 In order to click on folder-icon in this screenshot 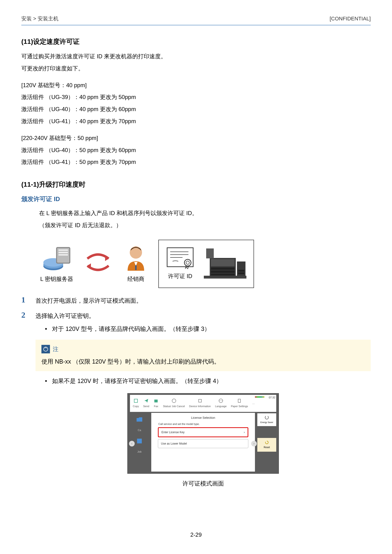, I will do `click(140, 419)`.